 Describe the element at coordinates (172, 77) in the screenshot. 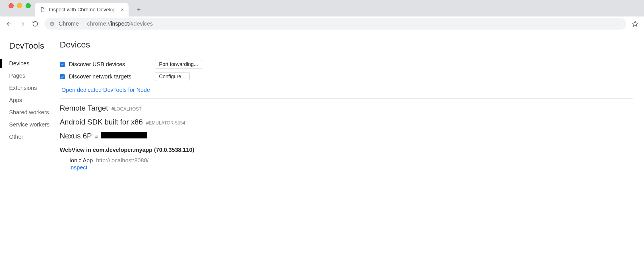

I see `configure-button: Configure...` at that location.